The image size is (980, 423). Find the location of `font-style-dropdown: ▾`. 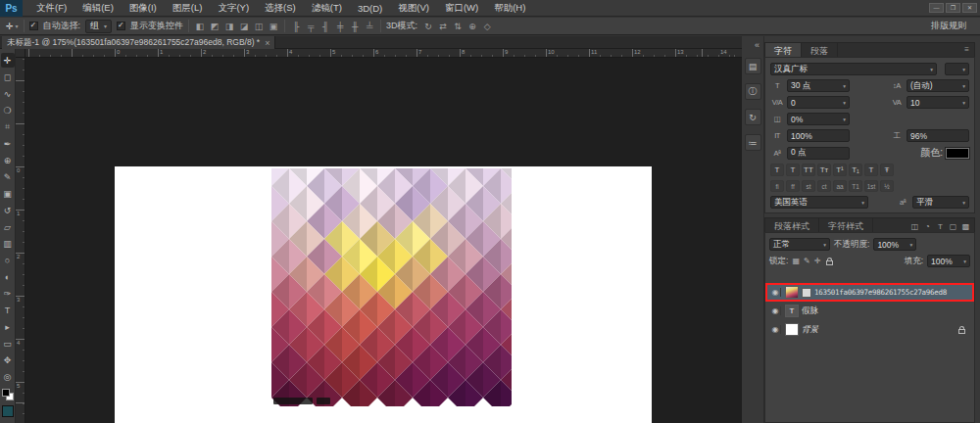

font-style-dropdown: ▾ is located at coordinates (956, 69).